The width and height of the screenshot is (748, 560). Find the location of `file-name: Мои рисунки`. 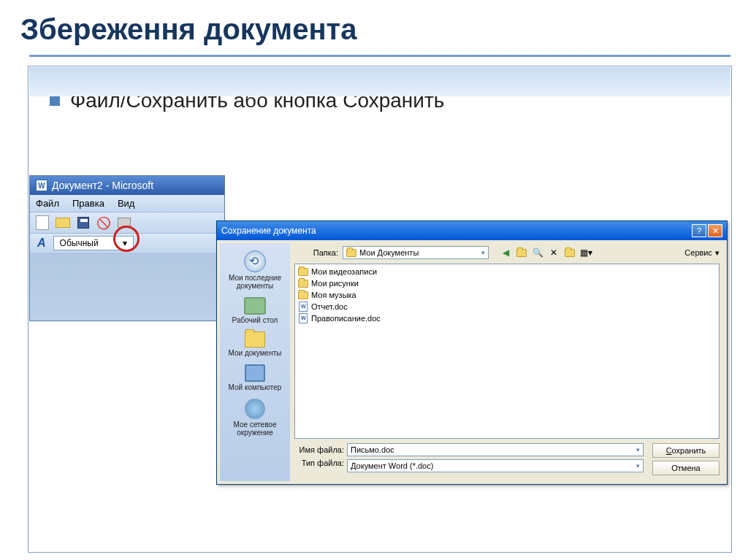

file-name: Мои рисунки is located at coordinates (335, 283).